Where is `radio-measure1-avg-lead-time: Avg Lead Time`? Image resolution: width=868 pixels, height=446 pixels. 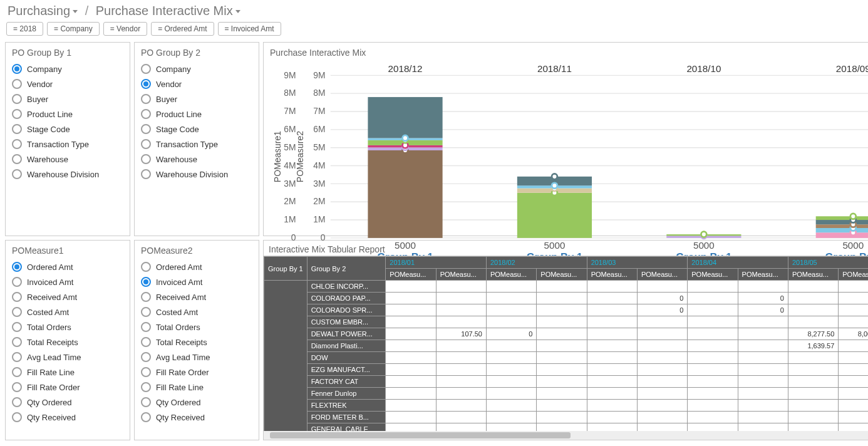 radio-measure1-avg-lead-time: Avg Lead Time is located at coordinates (68, 357).